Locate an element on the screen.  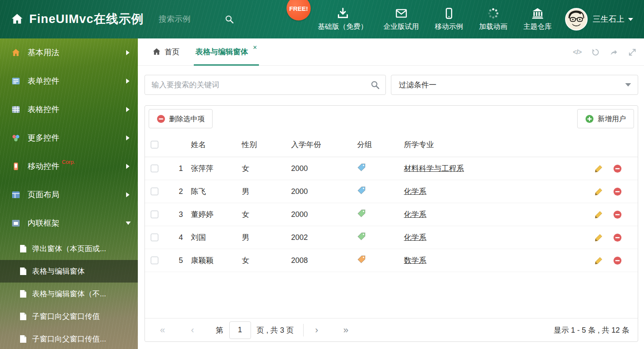
widgets-icon is located at coordinates (16, 138).